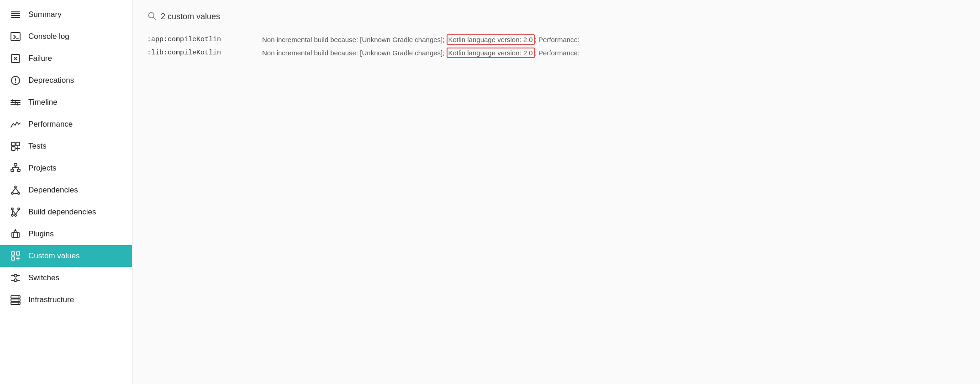  What do you see at coordinates (16, 59) in the screenshot?
I see `failure-icon` at bounding box center [16, 59].